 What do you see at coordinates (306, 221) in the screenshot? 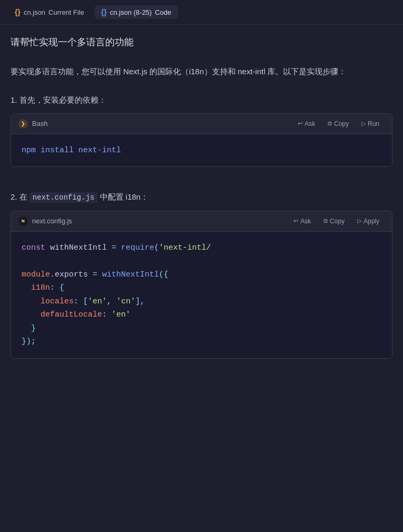
I see `nextconfig-ask-label: Ask` at bounding box center [306, 221].